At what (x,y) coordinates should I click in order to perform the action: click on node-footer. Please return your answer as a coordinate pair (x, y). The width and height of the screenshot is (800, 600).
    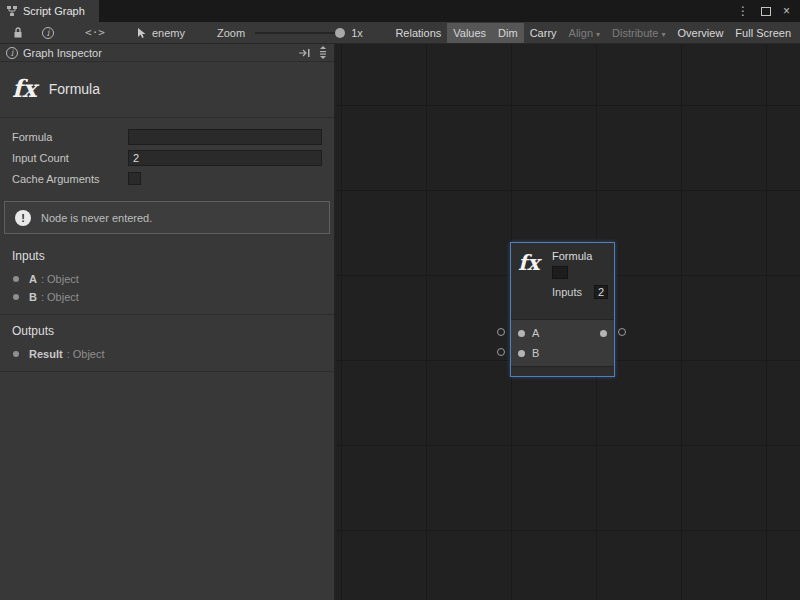
    Looking at the image, I should click on (562, 371).